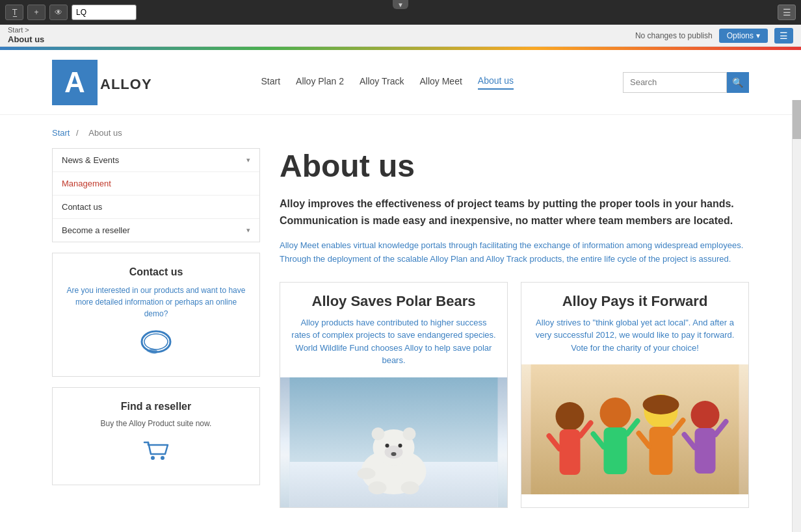 This screenshot has width=801, height=532. What do you see at coordinates (75, 82) in the screenshot?
I see `logo-box: A` at bounding box center [75, 82].